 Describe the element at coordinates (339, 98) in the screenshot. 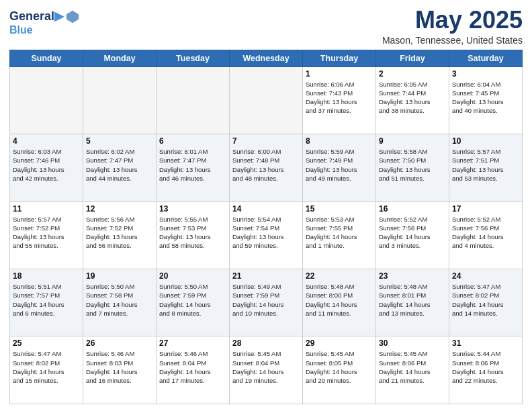

I see `day-info: Sunrise: 6:06 AM Sunset: 7:43 PM Dayligh…` at that location.